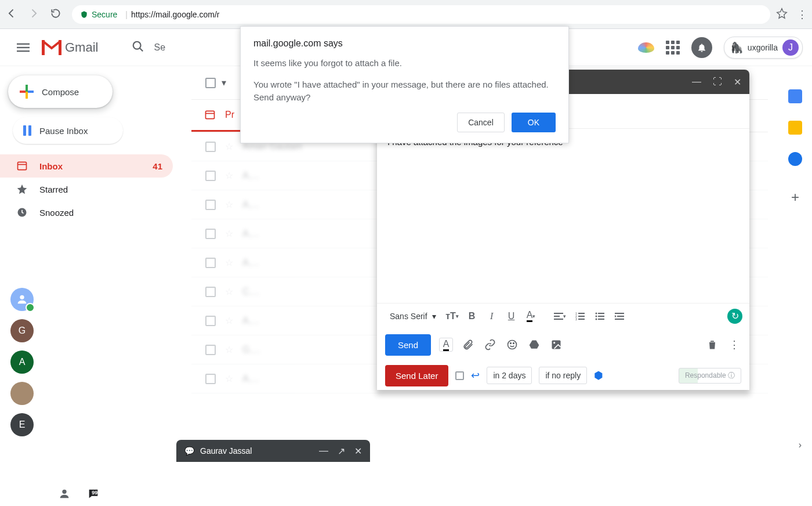 Image resolution: width=812 pixels, height=506 pixels. Describe the element at coordinates (219, 116) in the screenshot. I see `tab-primary: Pr` at that location.